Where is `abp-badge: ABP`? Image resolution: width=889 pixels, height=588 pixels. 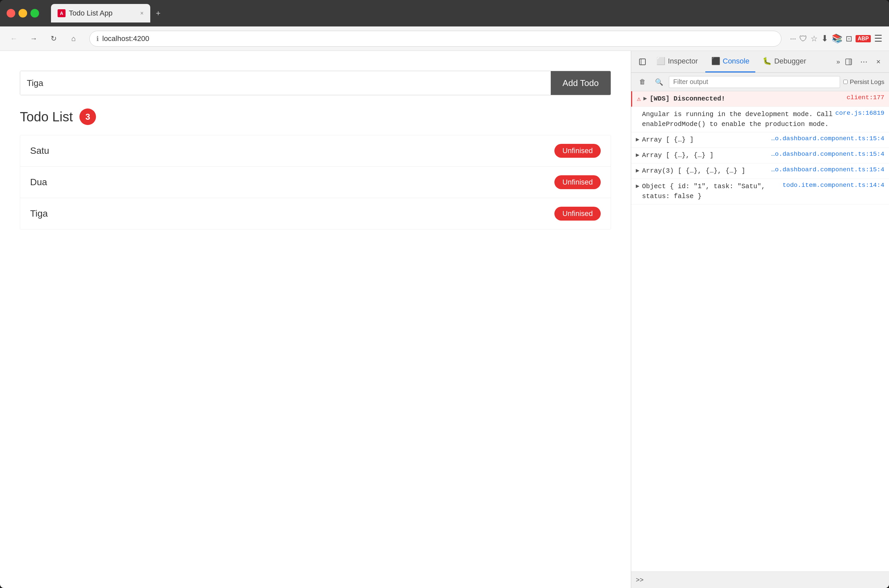
abp-badge: ABP is located at coordinates (863, 39).